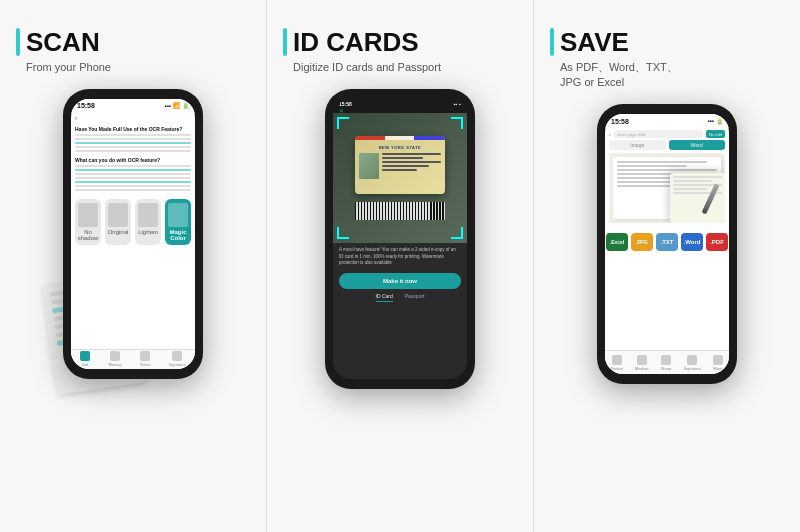 Image resolution: width=800 pixels, height=532 pixels. I want to click on scan-corner-br, so click(457, 233).